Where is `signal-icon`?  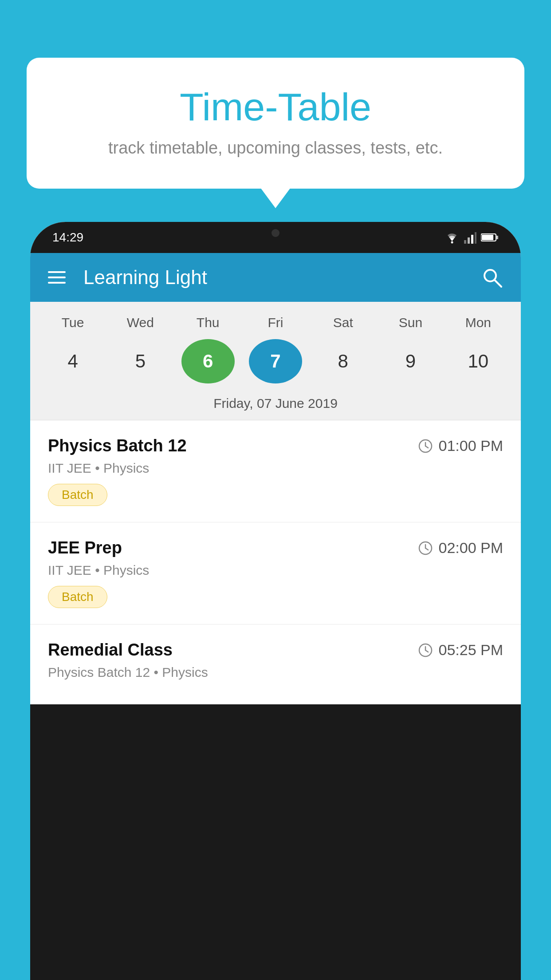 signal-icon is located at coordinates (470, 237).